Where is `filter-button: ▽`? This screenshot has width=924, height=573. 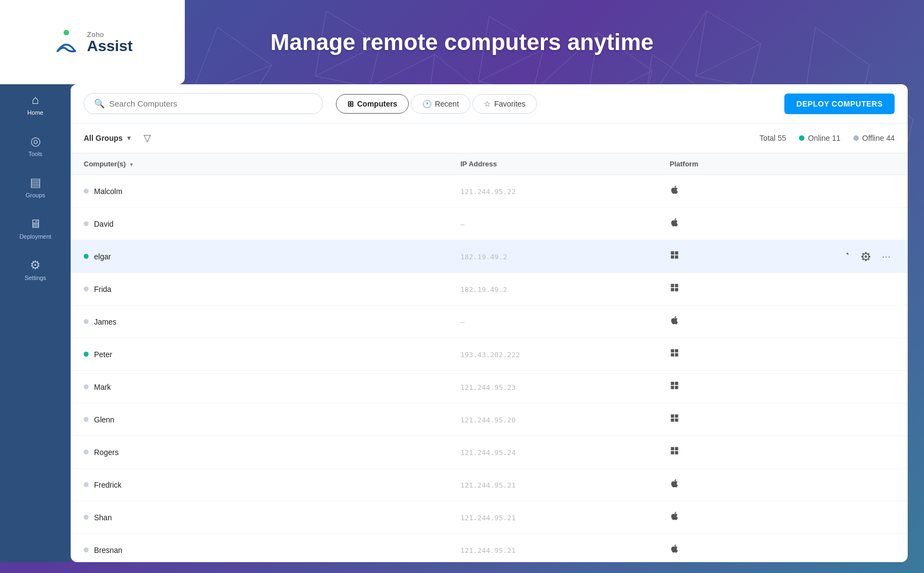
filter-button: ▽ is located at coordinates (147, 138).